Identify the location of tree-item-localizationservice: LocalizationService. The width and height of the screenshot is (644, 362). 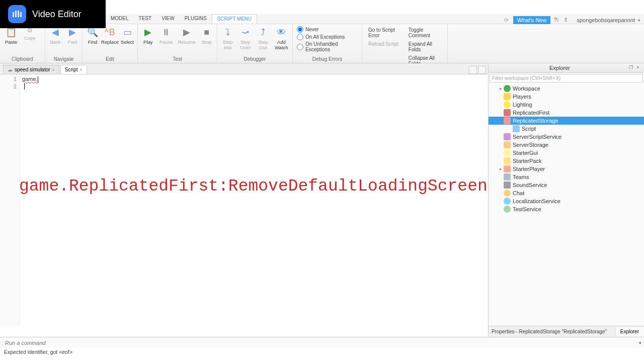
(567, 201).